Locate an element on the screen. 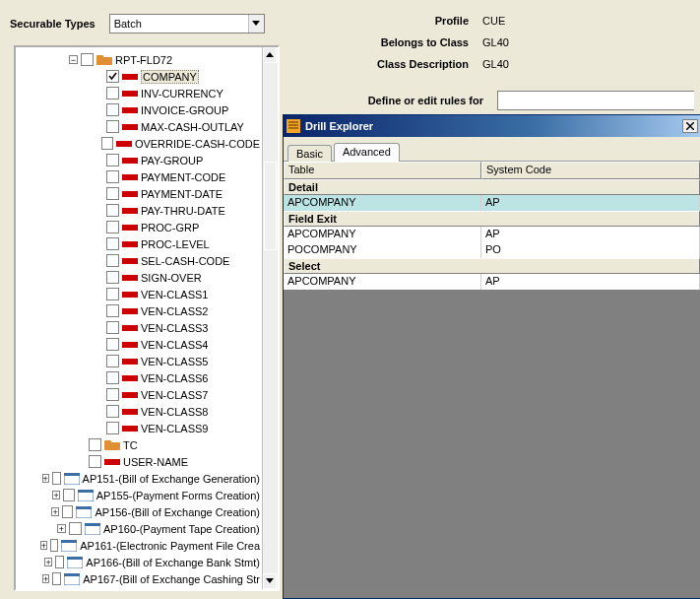  tree-node: +AP170-(Payment Closing) is located at coordinates (139, 588).